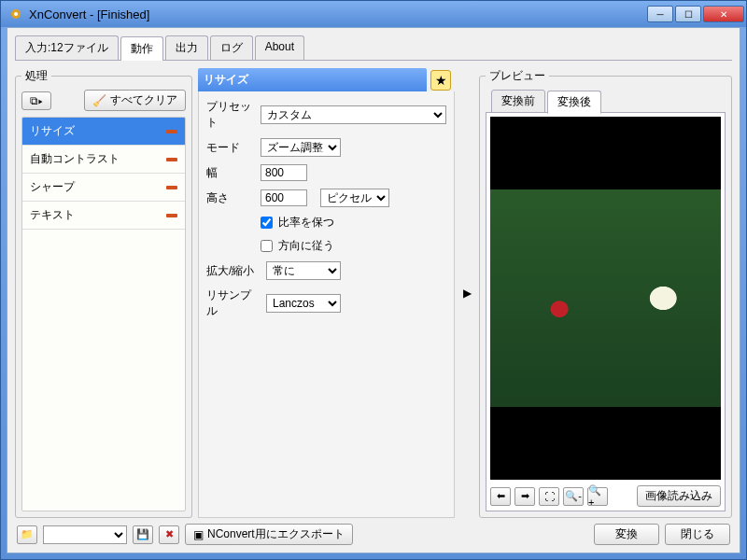 This screenshot has height=560, width=747. What do you see at coordinates (598, 497) in the screenshot?
I see `zoom-in-button: 🔍+` at bounding box center [598, 497].